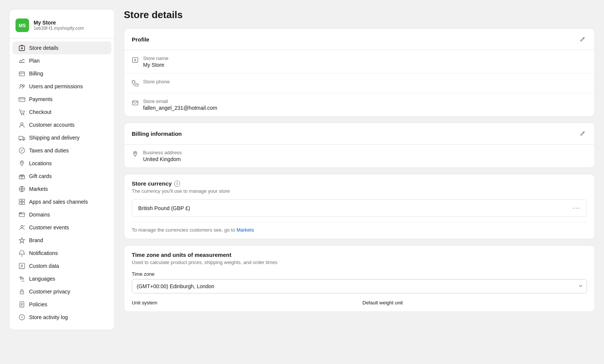 The height and width of the screenshot is (364, 604). I want to click on sidebar-item-label: Billing, so click(36, 74).